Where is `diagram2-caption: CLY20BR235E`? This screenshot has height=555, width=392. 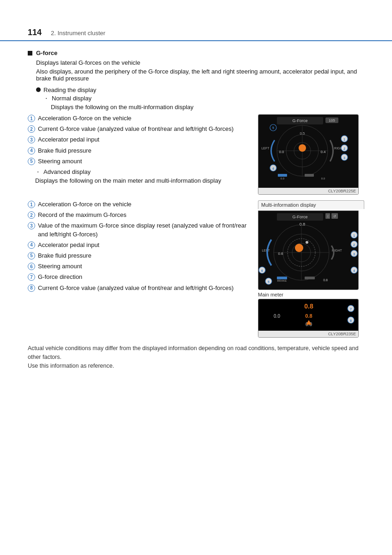 diagram2-caption: CLY20BR235E is located at coordinates (308, 334).